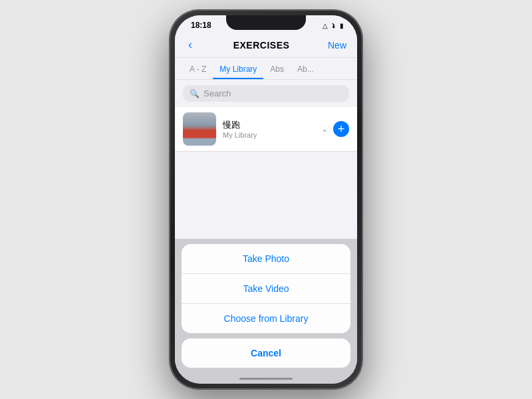  I want to click on action-sheet-group: Take Photo Take Video Choose from Librar…, so click(266, 289).